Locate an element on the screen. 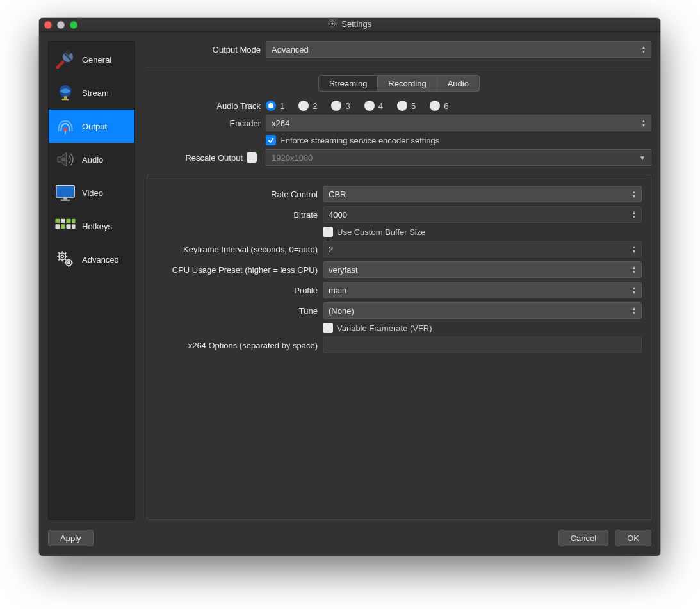  window-title: Settings is located at coordinates (356, 24).